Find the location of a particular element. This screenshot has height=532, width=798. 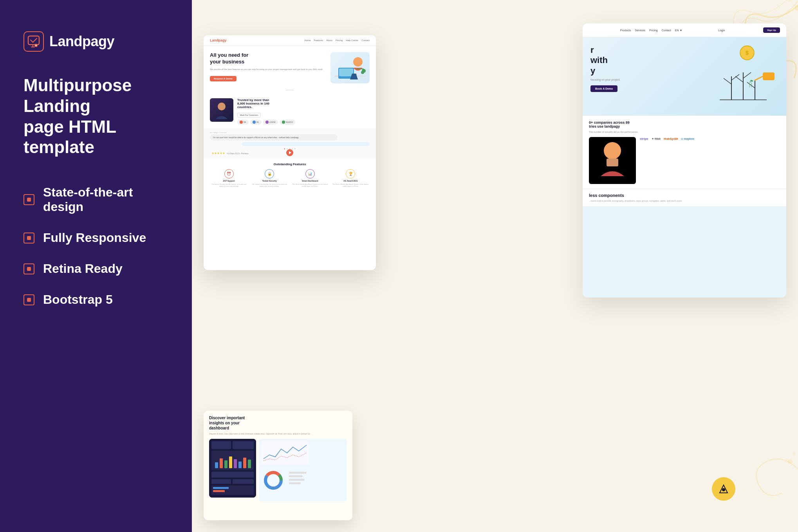

card-hero-cta-button: Request A Demo is located at coordinates (223, 79).